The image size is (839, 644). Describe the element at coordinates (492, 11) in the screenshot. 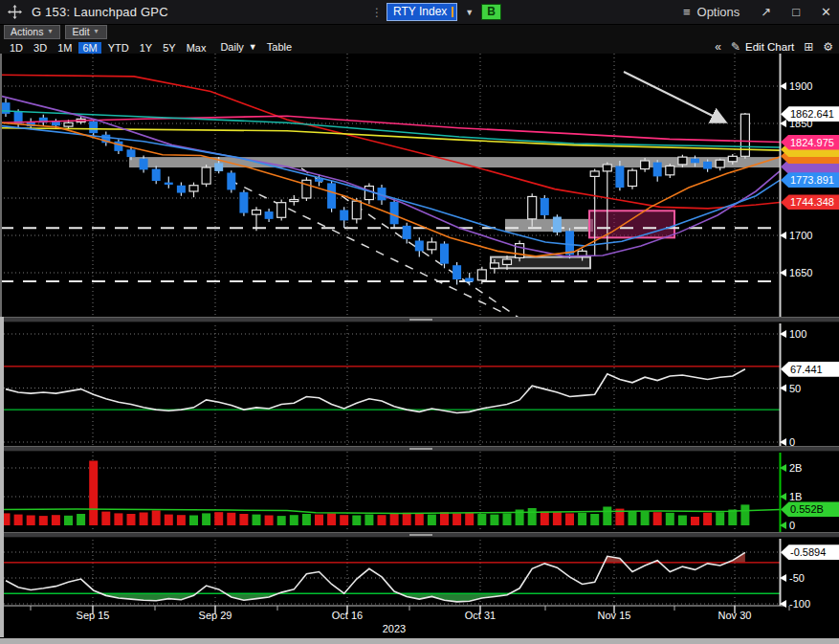

I see `bloomberg-b-button: B` at that location.